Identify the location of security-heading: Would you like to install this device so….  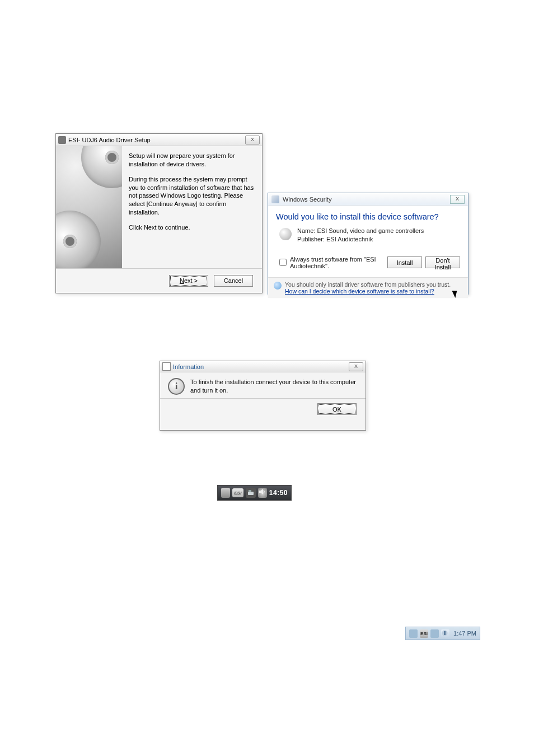
(368, 217).